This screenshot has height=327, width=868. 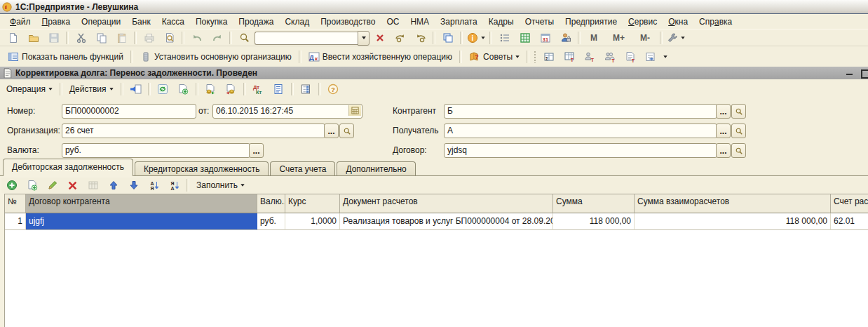 I want to click on cell-contract: ujgfj, so click(x=142, y=222).